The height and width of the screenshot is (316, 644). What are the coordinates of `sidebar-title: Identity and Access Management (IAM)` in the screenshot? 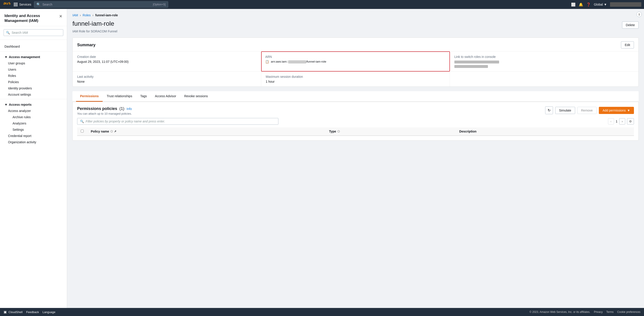 It's located at (32, 18).